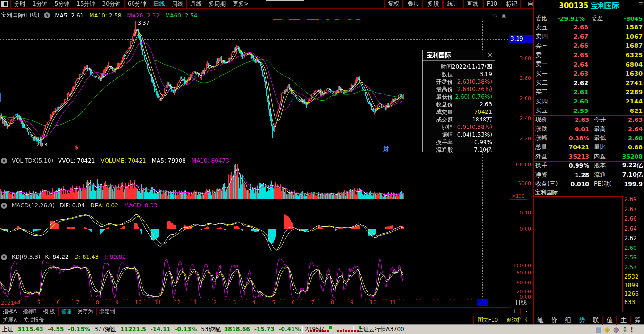  What do you see at coordinates (215, 302) in the screenshot?
I see `month-tick-label: 2` at bounding box center [215, 302].